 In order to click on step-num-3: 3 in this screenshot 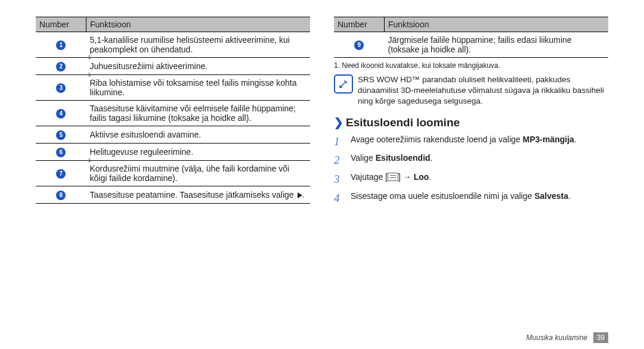, I will do `click(339, 179)`.